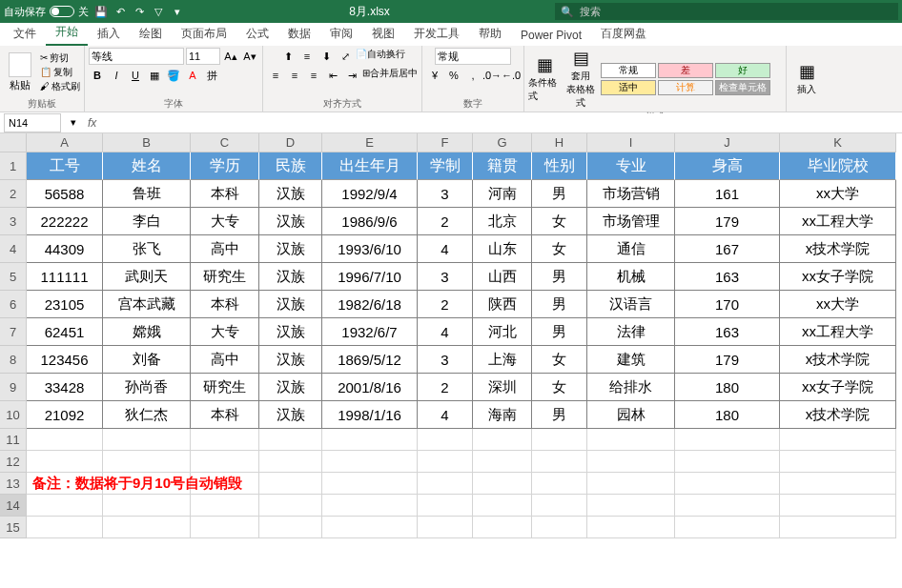 This screenshot has width=902, height=588. Describe the element at coordinates (147, 305) in the screenshot. I see `data-cell: 宫本武藏` at that location.